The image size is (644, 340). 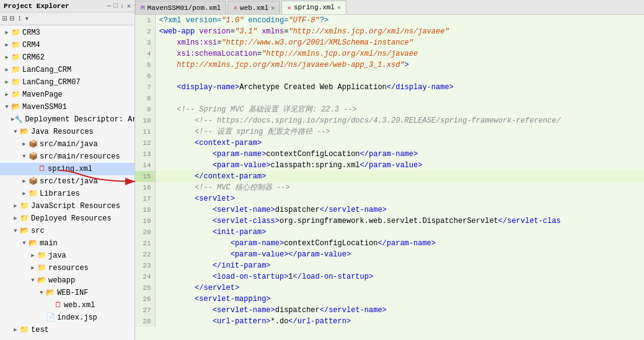 What do you see at coordinates (67, 82) in the screenshot?
I see `tree-item-lancang-crm07: ▶ 📁 LanCang_CRM07` at bounding box center [67, 82].